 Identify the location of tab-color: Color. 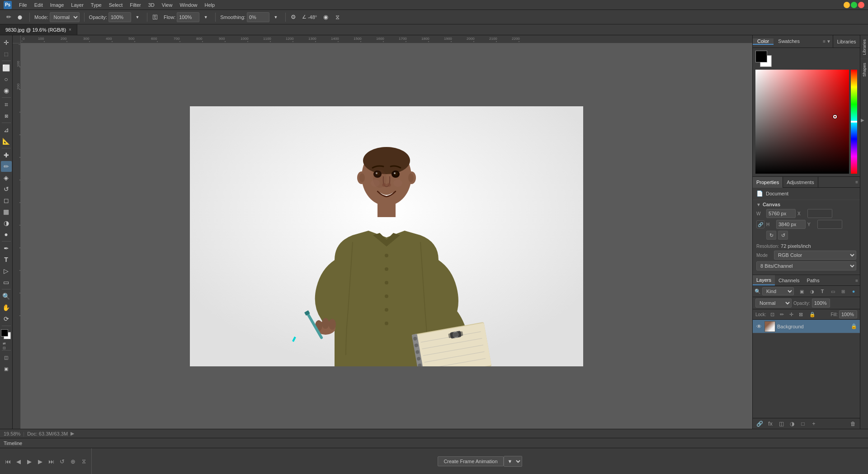
(763, 42).